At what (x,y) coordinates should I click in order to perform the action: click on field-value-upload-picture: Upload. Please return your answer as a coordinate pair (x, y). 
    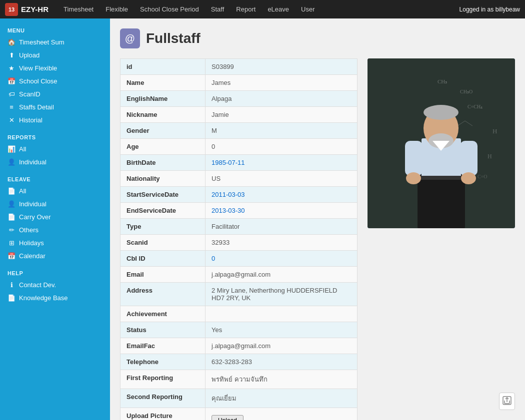
    Looking at the image, I should click on (282, 415).